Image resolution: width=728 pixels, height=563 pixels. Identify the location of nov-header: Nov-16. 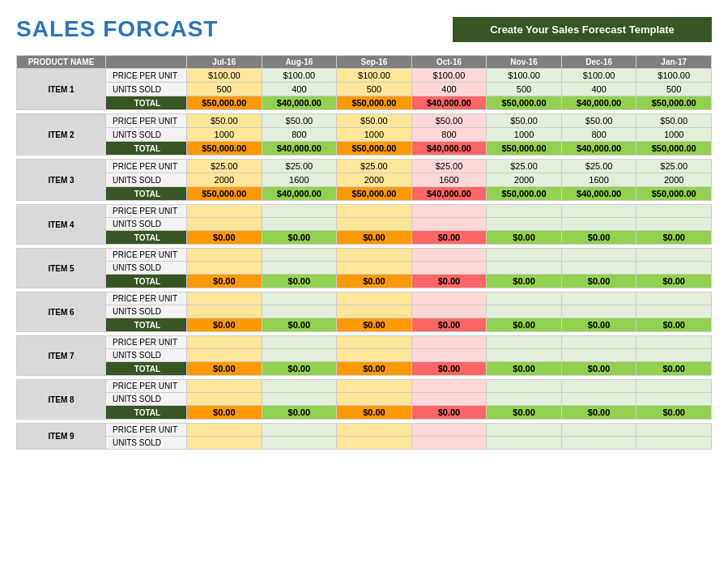
(525, 62).